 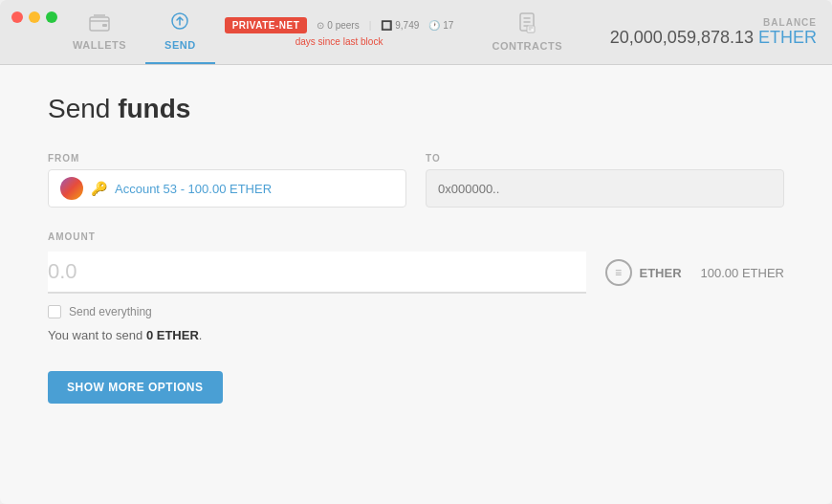 I want to click on maximize-button, so click(x=52, y=17).